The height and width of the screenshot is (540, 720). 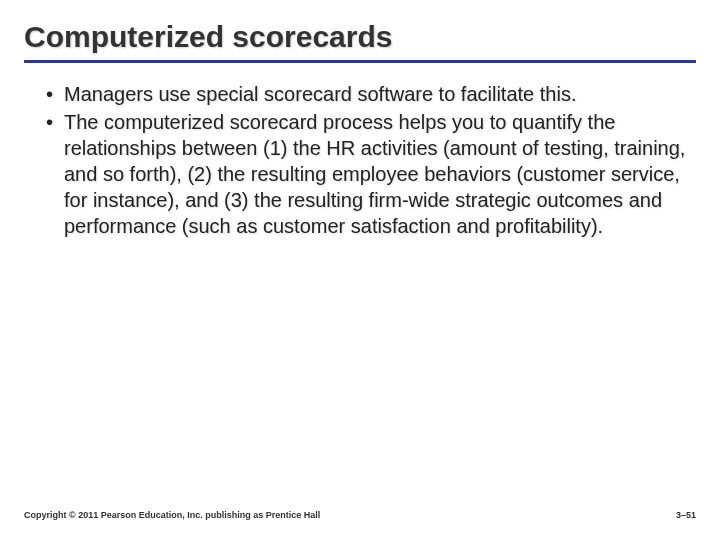 I want to click on slide-footer: Copyright © 2011 Pearson Education, Inc.…, so click(x=360, y=515).